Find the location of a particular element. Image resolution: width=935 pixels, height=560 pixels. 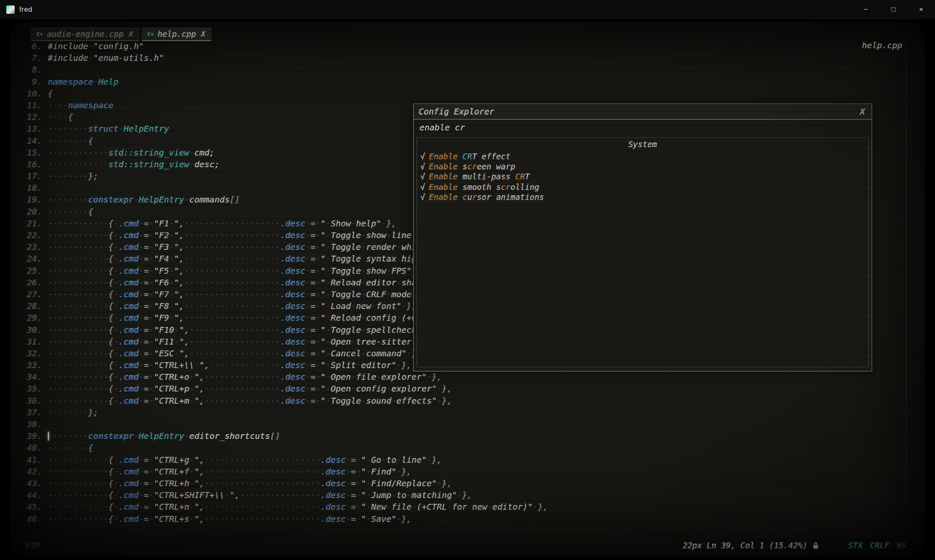

close-button: × is located at coordinates (921, 10).